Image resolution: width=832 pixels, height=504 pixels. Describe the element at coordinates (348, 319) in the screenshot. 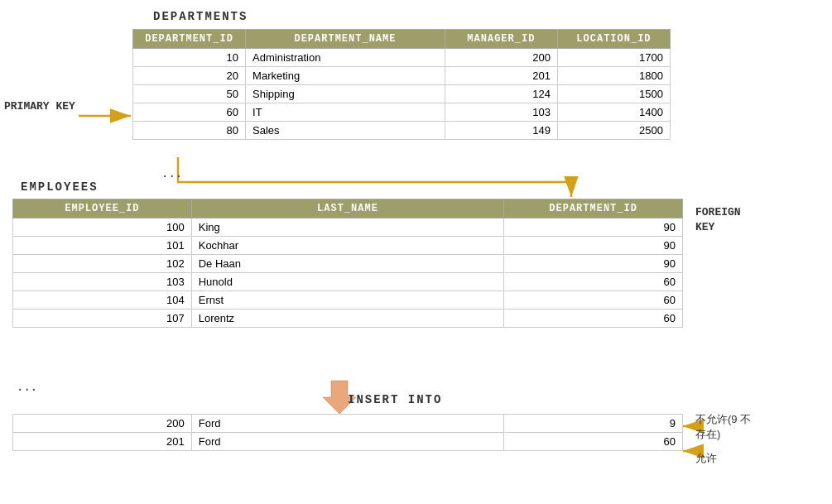

I see `employees-row: 107 Lorentz 60` at that location.